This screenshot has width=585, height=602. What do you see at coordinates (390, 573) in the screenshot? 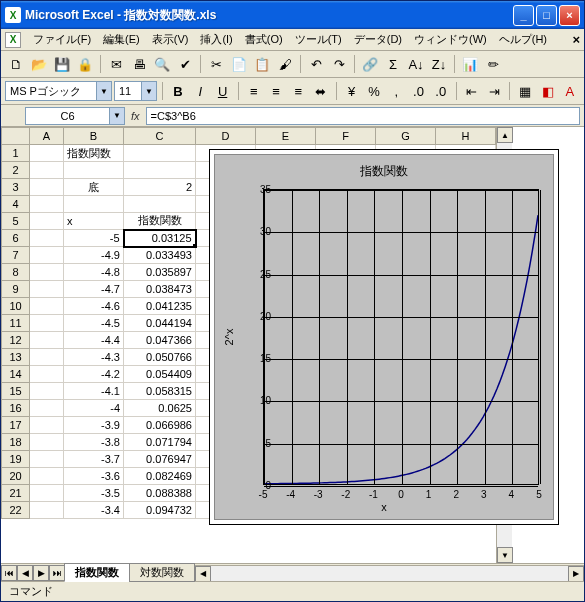
I see `horizontal-scrollbar: ◀ ▶` at bounding box center [390, 573].